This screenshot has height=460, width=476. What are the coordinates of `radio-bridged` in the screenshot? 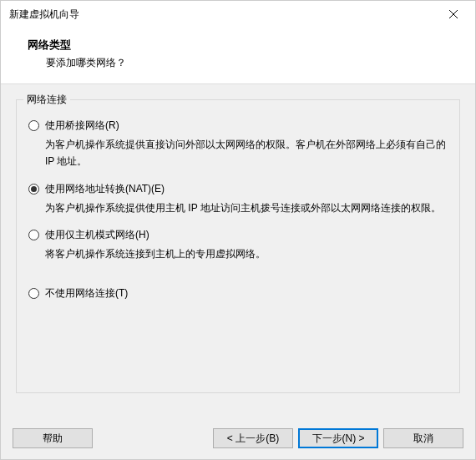 It's located at (33, 125).